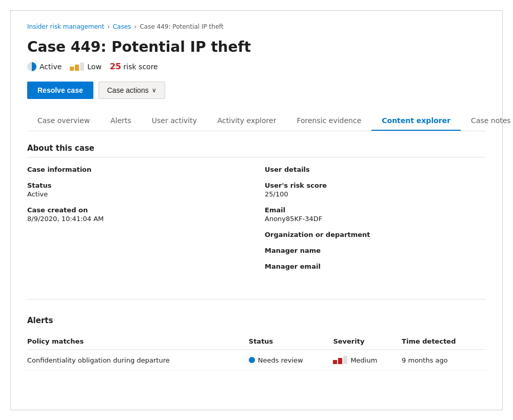 Image resolution: width=513 pixels, height=420 pixels. Describe the element at coordinates (256, 151) in the screenshot. I see `about-section-title: About this case` at that location.